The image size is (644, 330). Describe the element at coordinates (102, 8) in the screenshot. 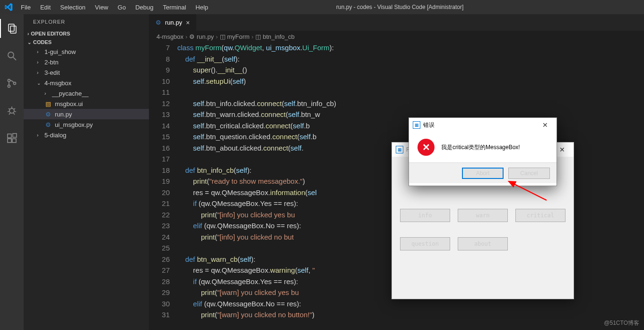

I see `menu-view: View` at that location.